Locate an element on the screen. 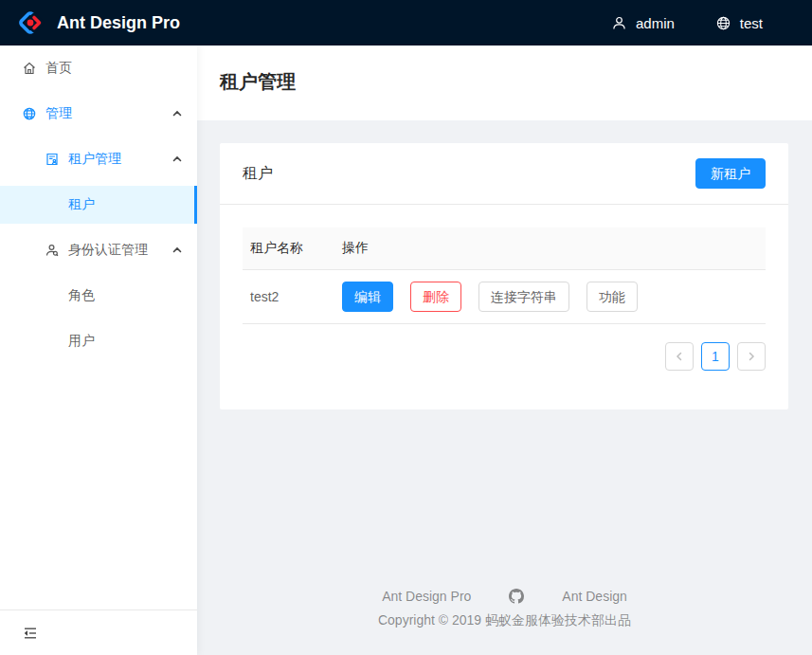 The height and width of the screenshot is (655, 812). sidebar-item-admin: 管理 is located at coordinates (99, 114).